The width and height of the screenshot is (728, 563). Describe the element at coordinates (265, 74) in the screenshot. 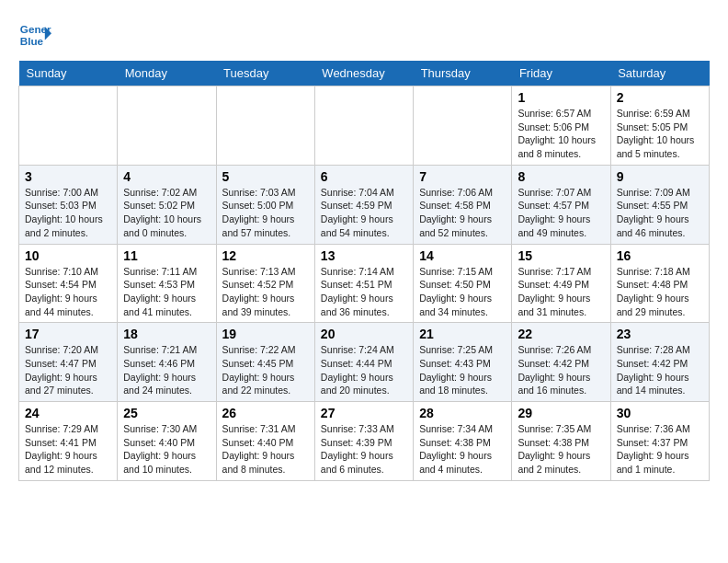

I see `weekday-header-tuesday: Tuesday` at that location.